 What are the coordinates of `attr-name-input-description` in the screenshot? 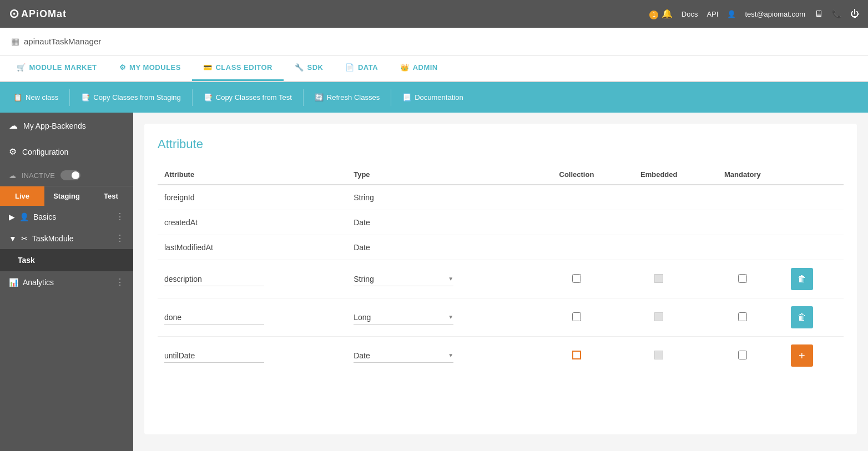 It's located at (214, 280).